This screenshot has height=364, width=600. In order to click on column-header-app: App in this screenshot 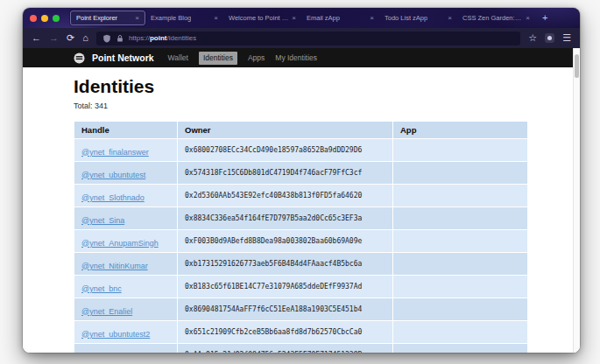, I will do `click(461, 130)`.